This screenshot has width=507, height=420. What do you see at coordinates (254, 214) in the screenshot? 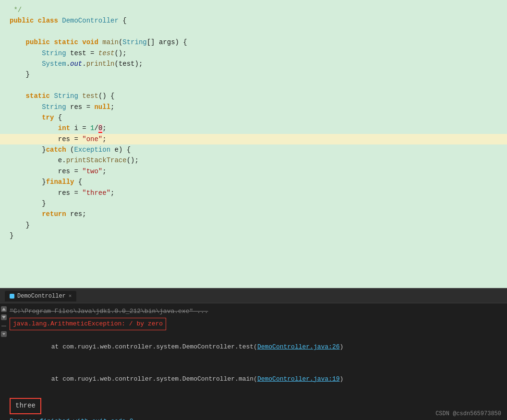
I see `code-line: return res;` at bounding box center [254, 214].